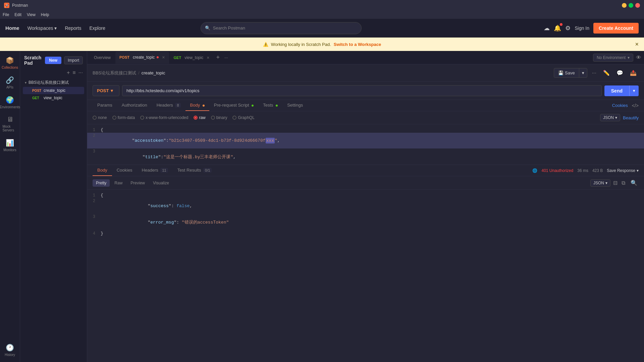 This screenshot has width=644, height=362. Describe the element at coordinates (600, 183) in the screenshot. I see `response-json-selector: JSON ▾` at that location.